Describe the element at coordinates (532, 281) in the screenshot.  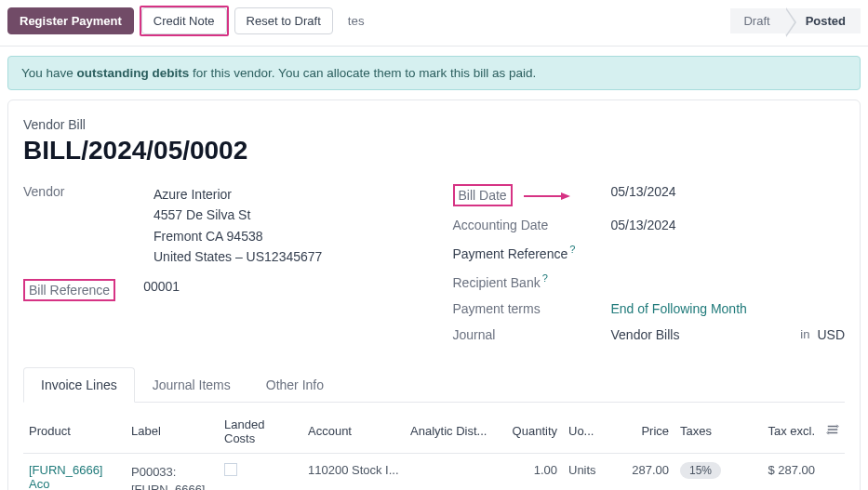
I see `recipient-bank-label: Recipient Bank?` at that location.